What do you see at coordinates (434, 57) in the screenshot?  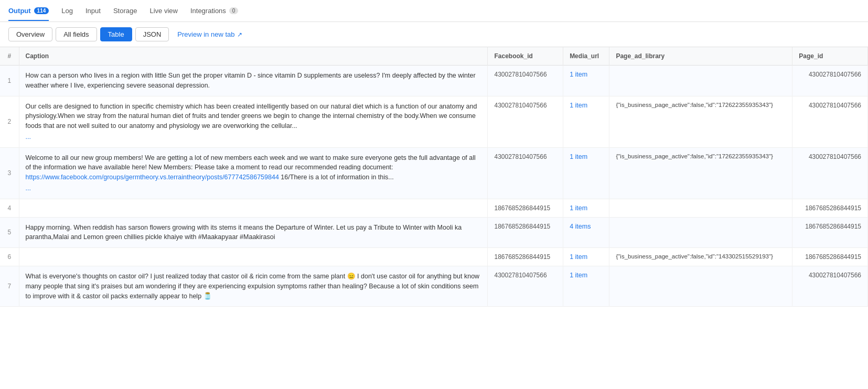 I see `table-header-row: # Caption Facebook_id Media_url Page_ad_…` at bounding box center [434, 57].